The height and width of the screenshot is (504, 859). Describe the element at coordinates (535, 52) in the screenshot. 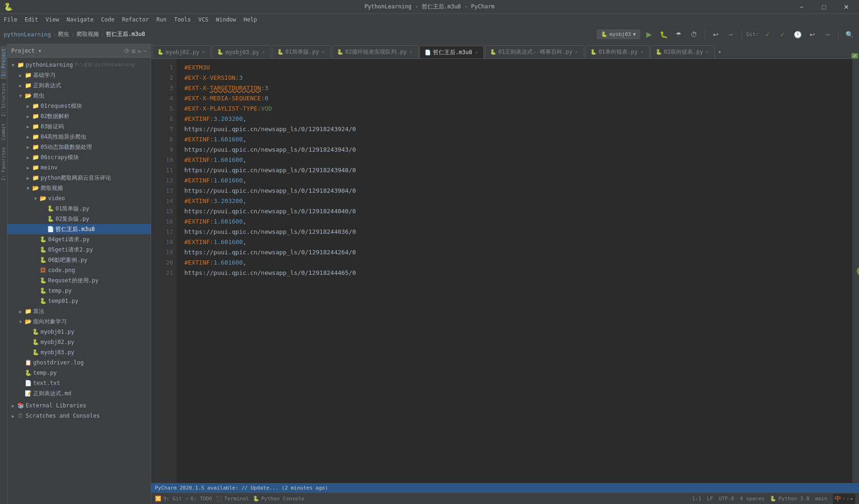

I see `tab-01regex: 🐍 01正则表达式--稀事百科.py ×` at that location.